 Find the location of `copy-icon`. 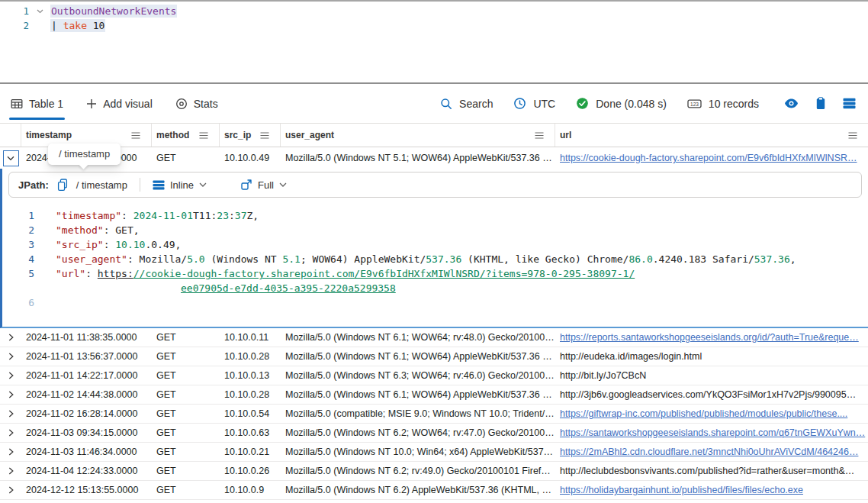

copy-icon is located at coordinates (63, 185).